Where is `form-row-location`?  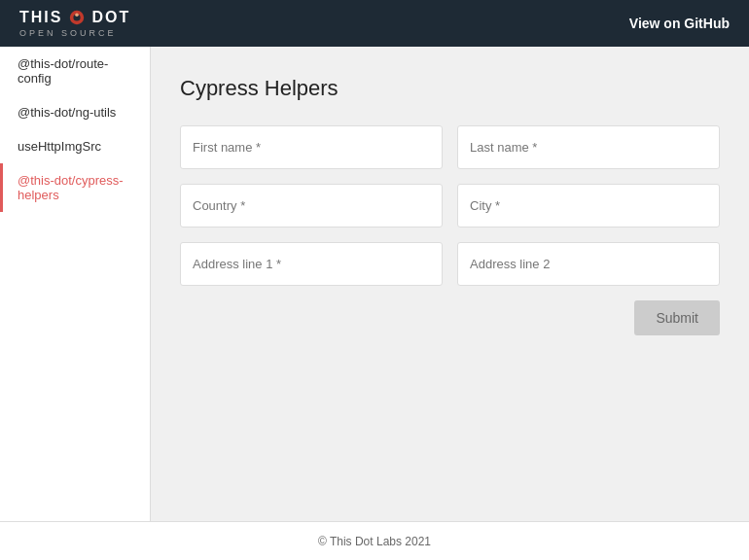
form-row-location is located at coordinates (449, 206).